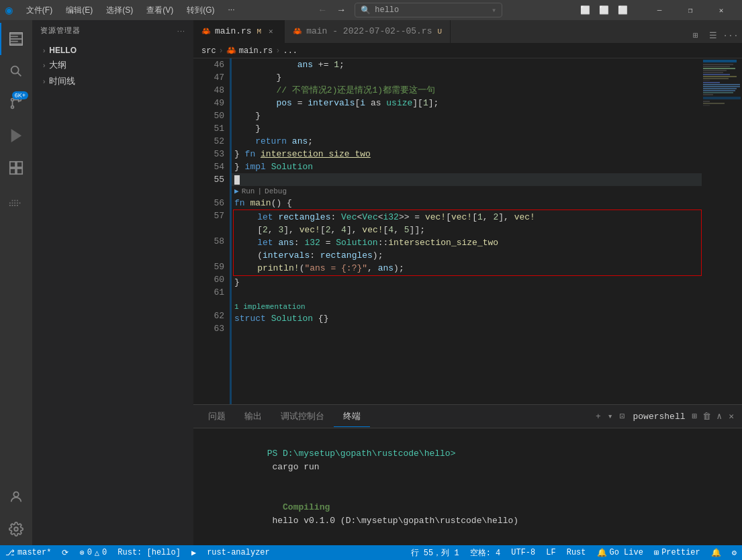 This screenshot has width=742, height=560. I want to click on sidebar-item-outline-label: 大纲, so click(58, 65).